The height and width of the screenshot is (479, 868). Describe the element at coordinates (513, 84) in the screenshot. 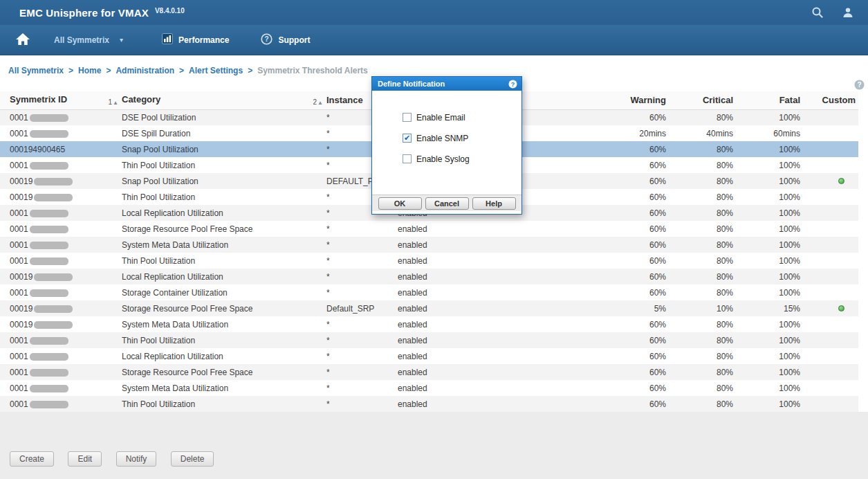

I see `dialog-help-icon: ?` at that location.